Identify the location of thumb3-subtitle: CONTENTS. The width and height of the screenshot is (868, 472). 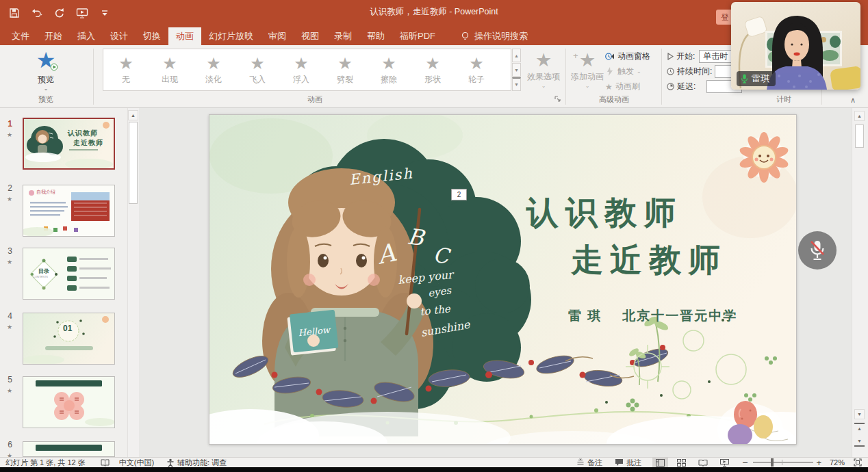
(40, 276).